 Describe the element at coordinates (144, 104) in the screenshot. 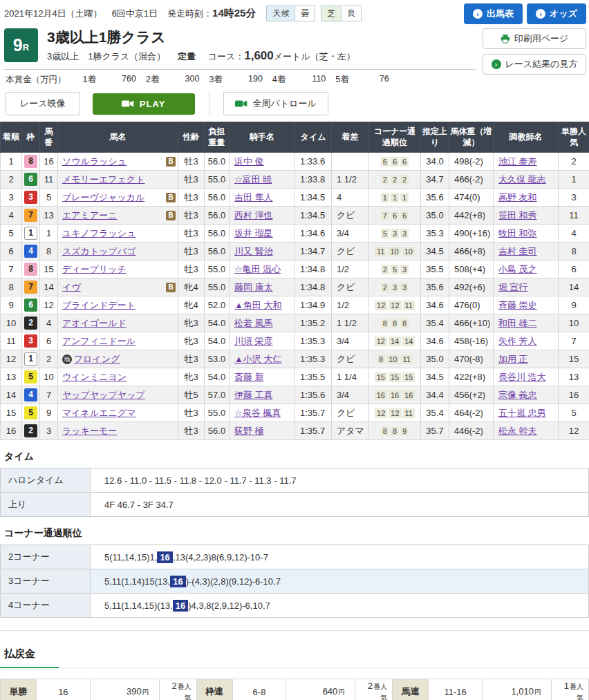

I see `play-button: PLAY` at that location.